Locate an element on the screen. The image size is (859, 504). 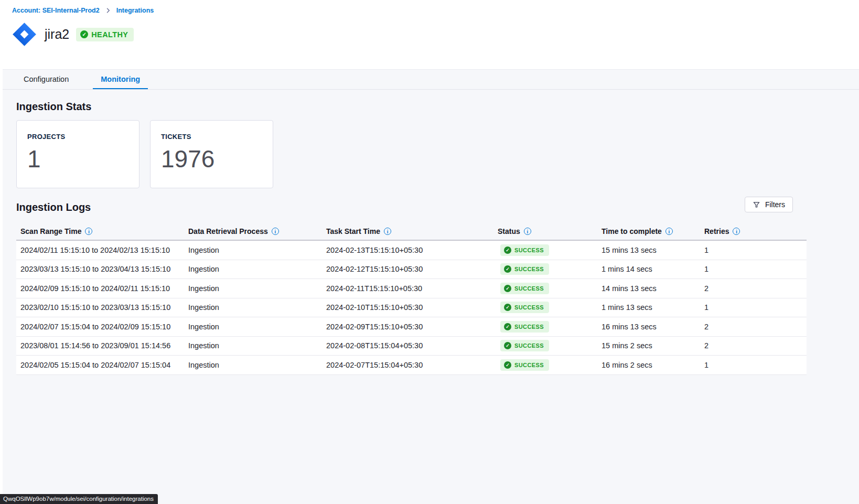
table-row: 2024/02/07 15:15:04 to 2024/02/09 15:15:… is located at coordinates (411, 327).